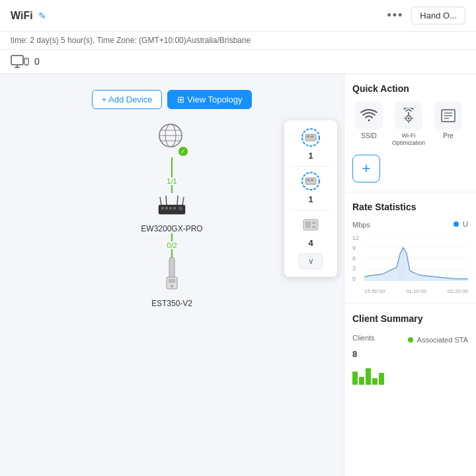  Describe the element at coordinates (311, 198) in the screenshot. I see `device-popup: 1 1` at that location.